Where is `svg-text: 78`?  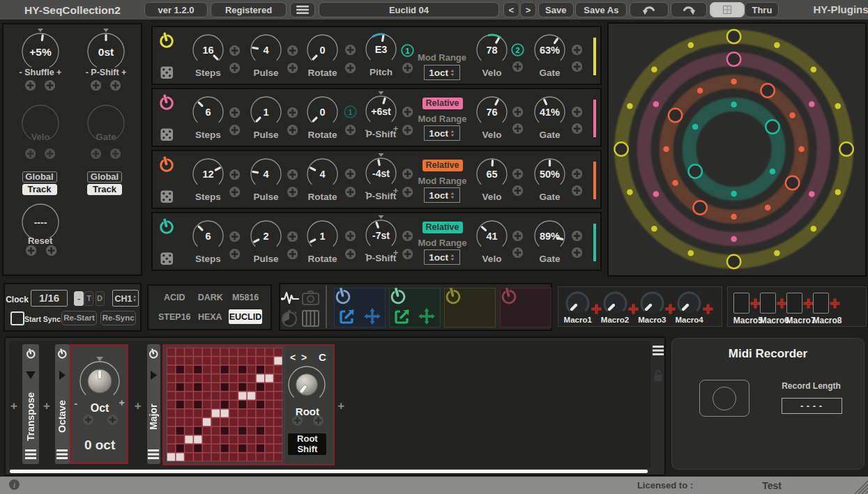
svg-text: 78 is located at coordinates (492, 49).